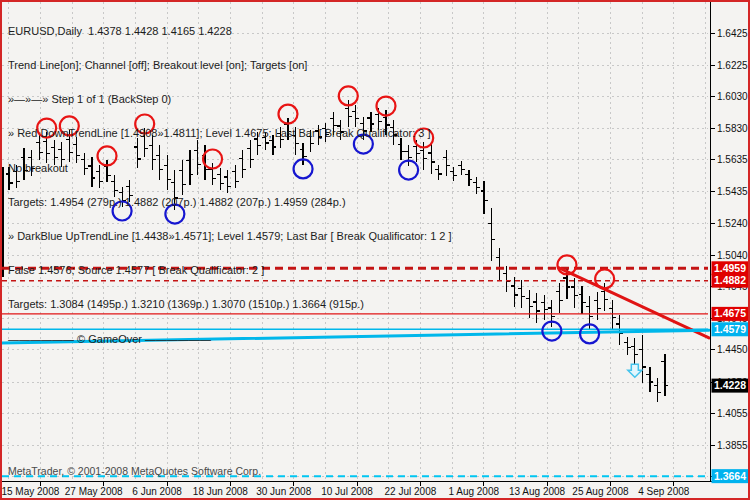 The image size is (750, 500). What do you see at coordinates (730, 476) in the screenshot?
I see `price-badge-label: 1.3664` at bounding box center [730, 476].